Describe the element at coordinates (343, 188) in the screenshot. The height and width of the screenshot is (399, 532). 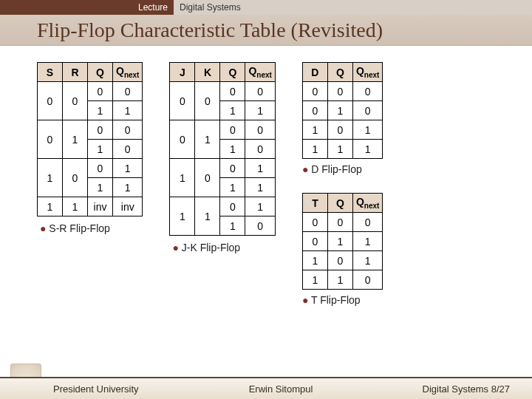
I see `col-dt: D Q Qnext 000 010 101 111 ● D Flip-Flop …` at that location.